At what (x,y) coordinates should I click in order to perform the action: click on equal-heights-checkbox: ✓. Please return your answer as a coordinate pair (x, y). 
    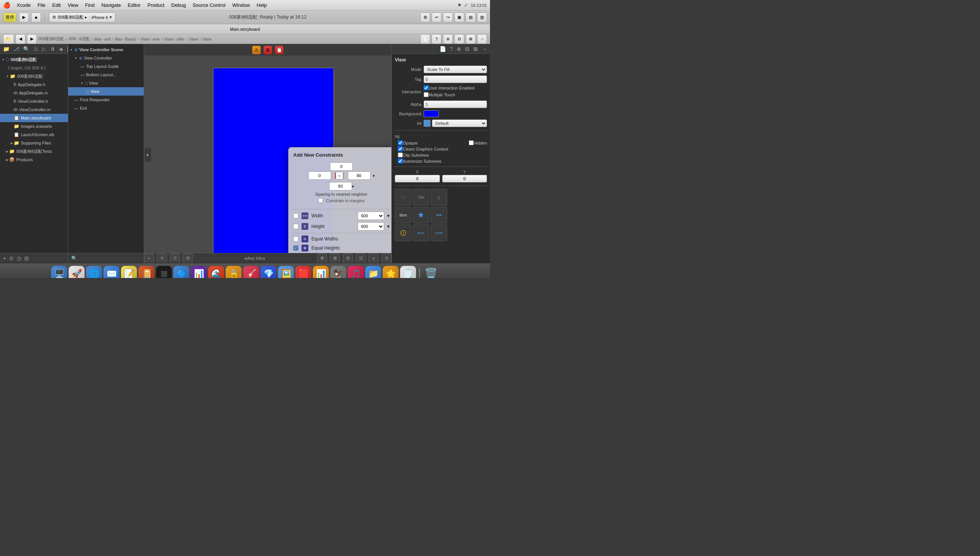
    Looking at the image, I should click on (296, 248).